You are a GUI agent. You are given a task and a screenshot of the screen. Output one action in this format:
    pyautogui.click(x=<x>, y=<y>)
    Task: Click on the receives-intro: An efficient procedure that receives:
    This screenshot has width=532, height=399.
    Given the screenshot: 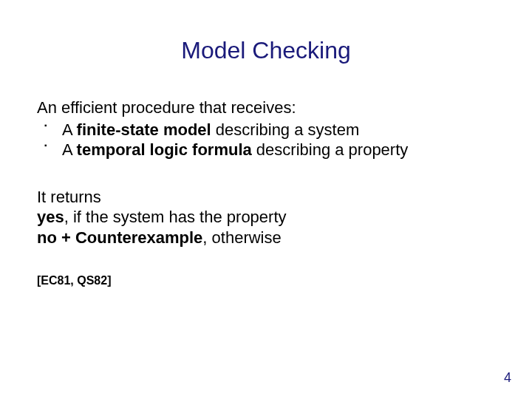 What is the action you would take?
    pyautogui.click(x=266, y=108)
    